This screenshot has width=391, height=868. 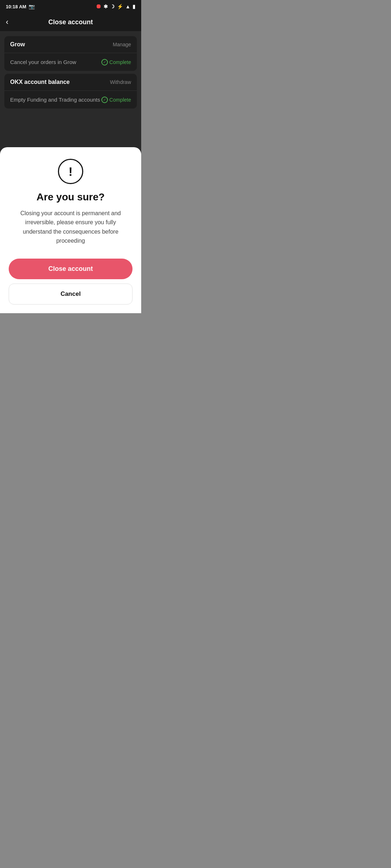 I want to click on grow-manage-action: Manage, so click(x=122, y=44).